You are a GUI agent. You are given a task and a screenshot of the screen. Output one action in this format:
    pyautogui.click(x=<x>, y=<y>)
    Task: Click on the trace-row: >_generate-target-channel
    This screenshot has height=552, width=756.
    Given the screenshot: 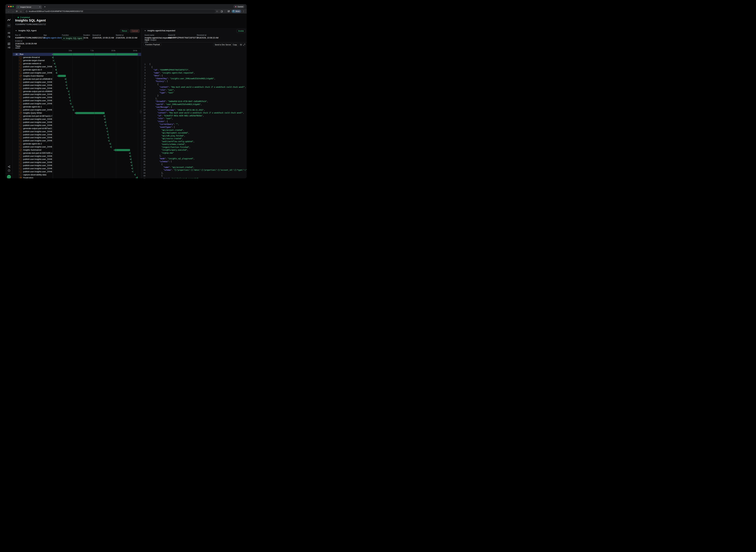 What is the action you would take?
    pyautogui.click(x=77, y=61)
    